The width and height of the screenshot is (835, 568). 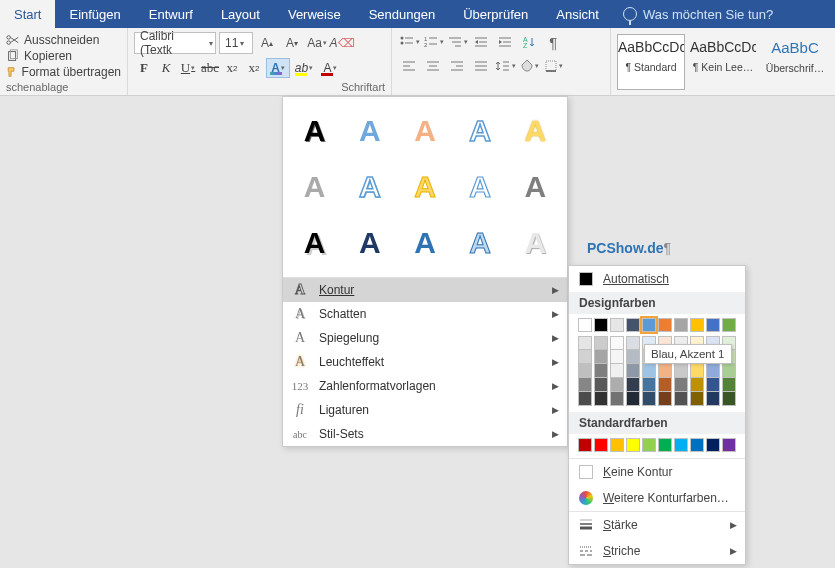 I want to click on subscript-button: x2, so click(x=232, y=68).